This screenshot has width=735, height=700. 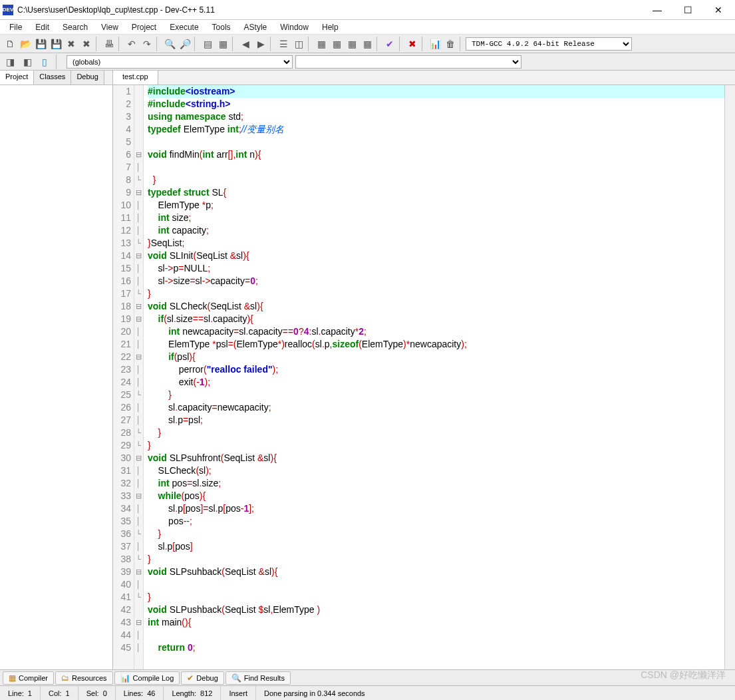 What do you see at coordinates (185, 44) in the screenshot?
I see `replace-icon: 🔎` at bounding box center [185, 44].